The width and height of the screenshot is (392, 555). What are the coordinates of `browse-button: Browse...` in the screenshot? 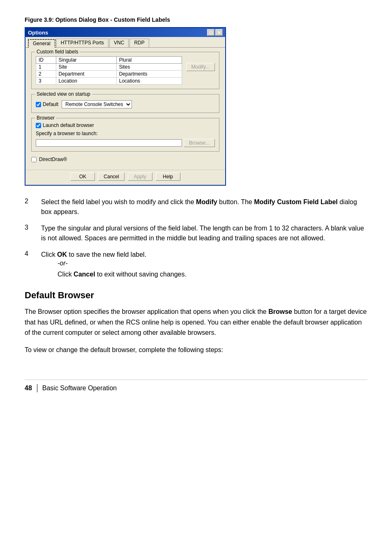 It's located at (199, 143).